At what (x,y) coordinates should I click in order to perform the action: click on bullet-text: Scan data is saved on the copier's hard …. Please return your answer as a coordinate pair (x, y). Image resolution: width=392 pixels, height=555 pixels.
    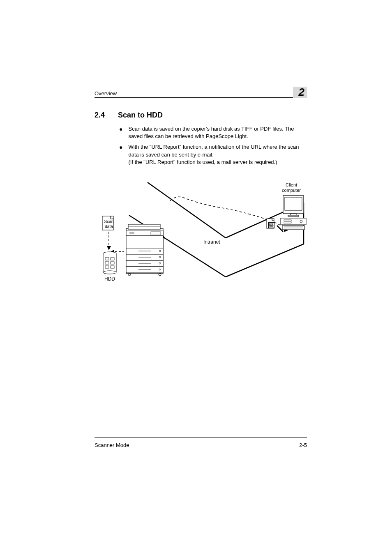
    Looking at the image, I should click on (218, 133).